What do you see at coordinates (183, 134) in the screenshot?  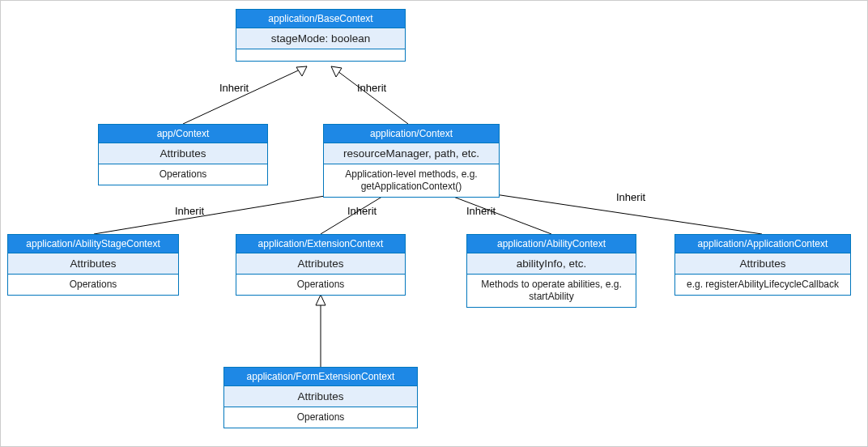 I see `class-title: app/Context` at bounding box center [183, 134].